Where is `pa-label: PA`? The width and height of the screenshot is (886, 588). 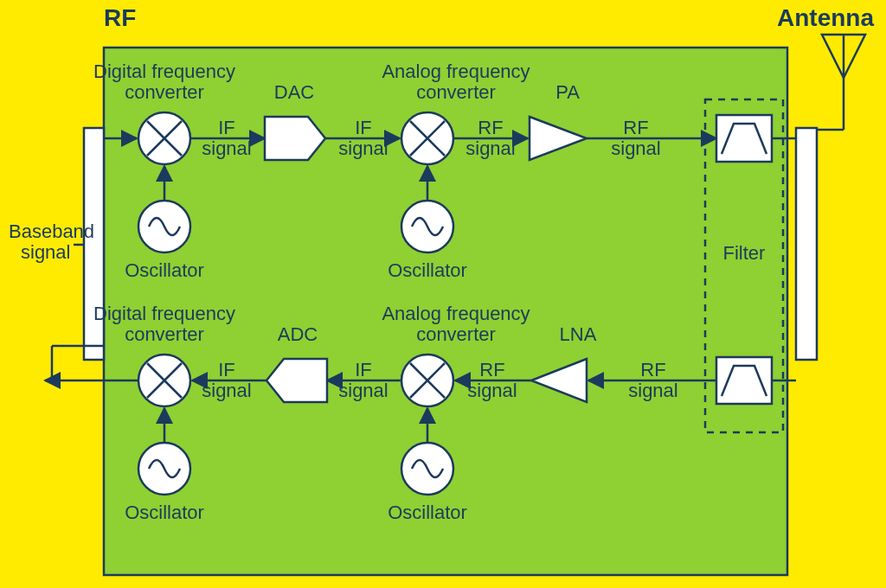
pa-label: PA is located at coordinates (568, 92).